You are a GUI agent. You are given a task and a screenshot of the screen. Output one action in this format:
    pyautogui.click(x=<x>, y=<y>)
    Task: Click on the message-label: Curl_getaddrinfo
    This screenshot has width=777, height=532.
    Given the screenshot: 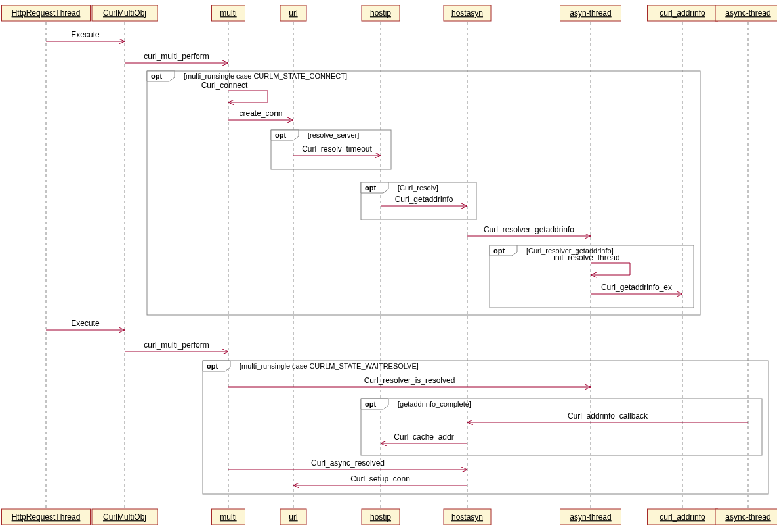 What is the action you would take?
    pyautogui.click(x=424, y=199)
    